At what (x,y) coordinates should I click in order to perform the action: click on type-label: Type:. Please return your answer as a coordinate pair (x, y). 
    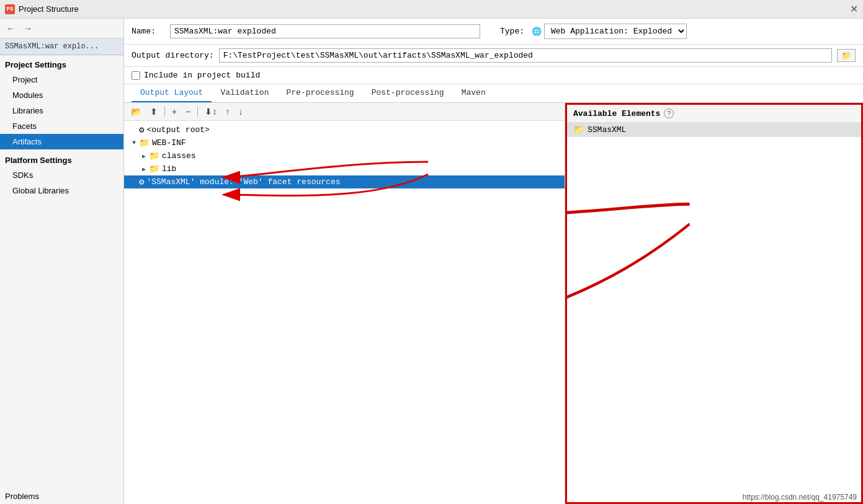
    Looking at the image, I should click on (512, 31).